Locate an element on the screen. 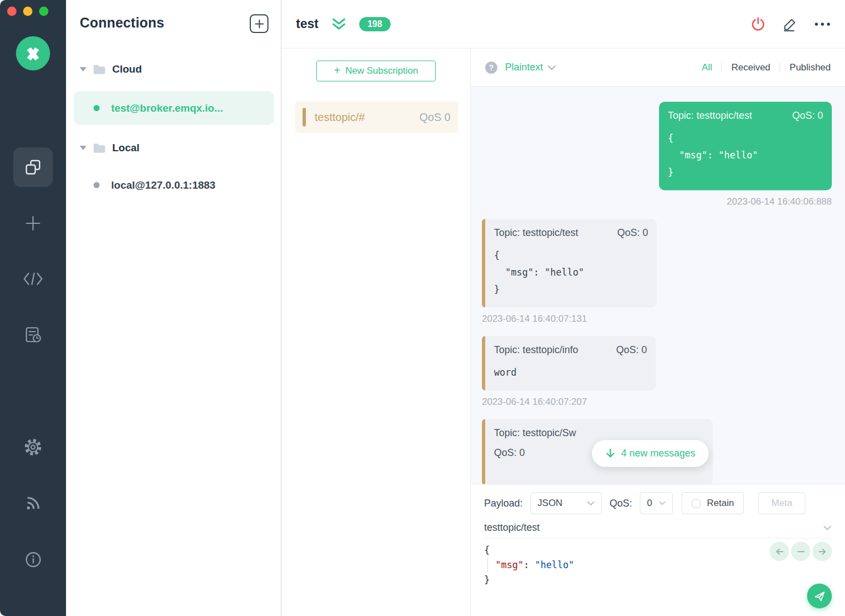  connection-item-test-broker: test@broker.emqx.io... is located at coordinates (174, 108).